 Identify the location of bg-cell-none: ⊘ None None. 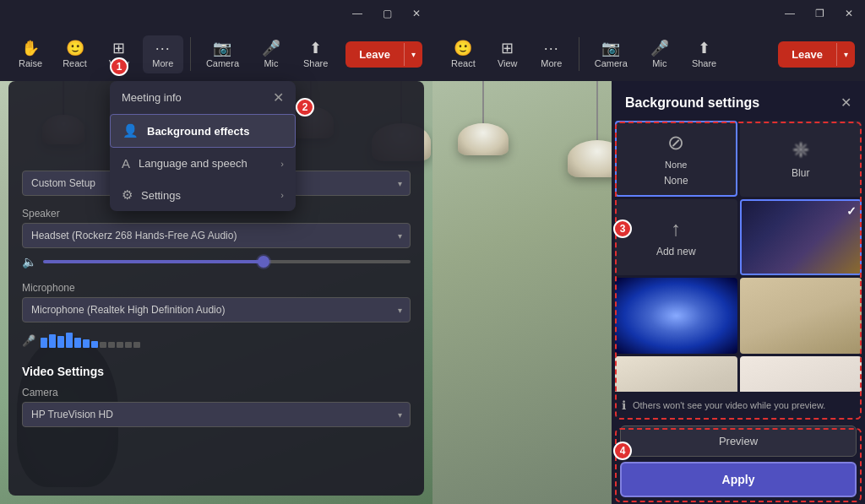
(676, 159).